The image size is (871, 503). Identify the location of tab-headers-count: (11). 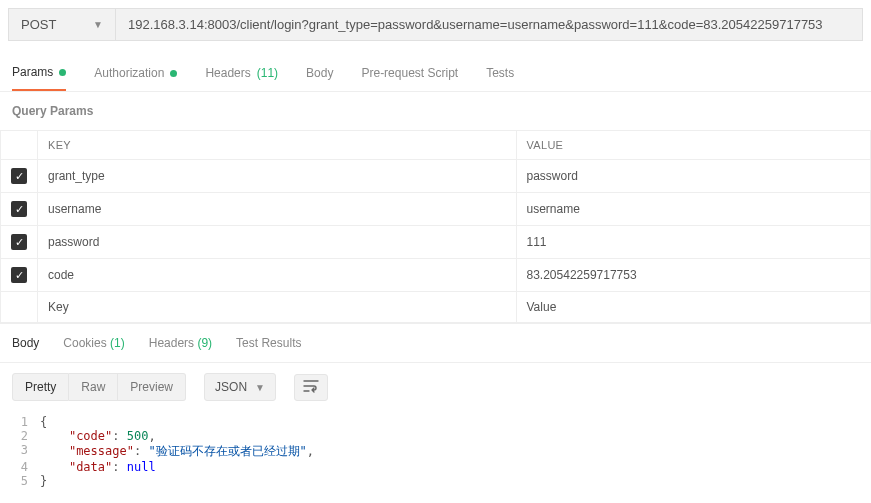
(268, 73).